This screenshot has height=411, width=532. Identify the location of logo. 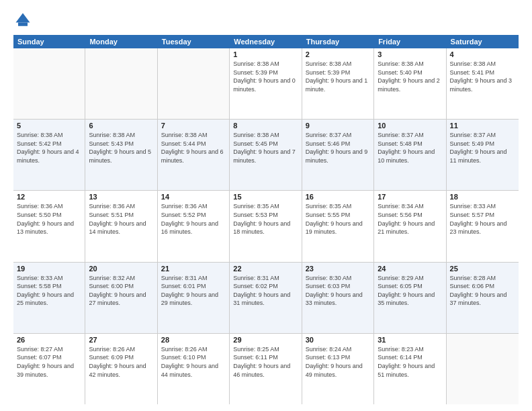
(24, 20).